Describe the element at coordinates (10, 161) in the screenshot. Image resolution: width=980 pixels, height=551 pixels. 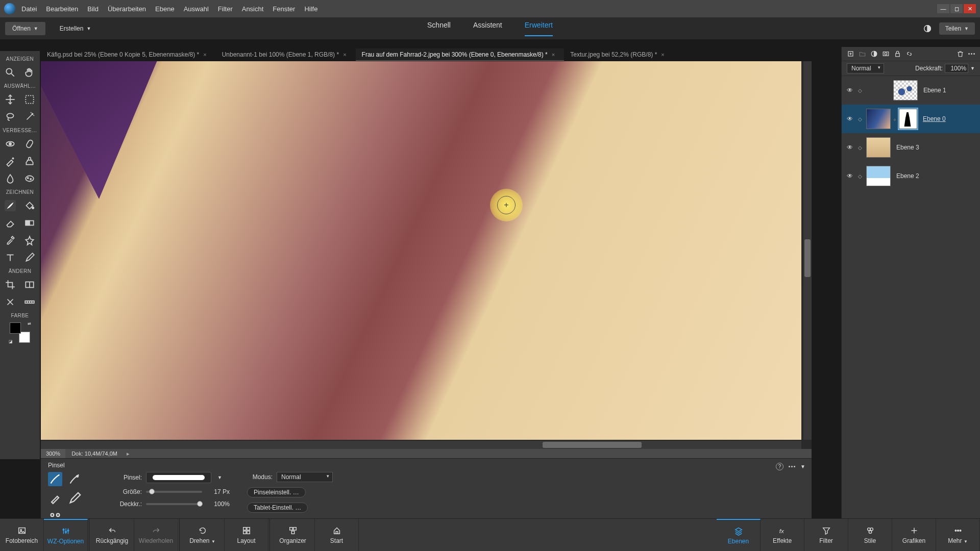
I see `smart-brush-tool` at that location.